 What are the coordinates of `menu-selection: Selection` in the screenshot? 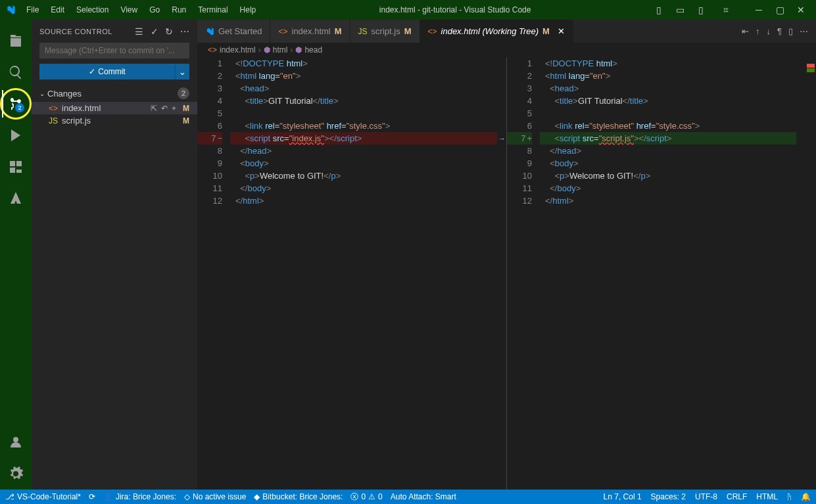 It's located at (92, 10).